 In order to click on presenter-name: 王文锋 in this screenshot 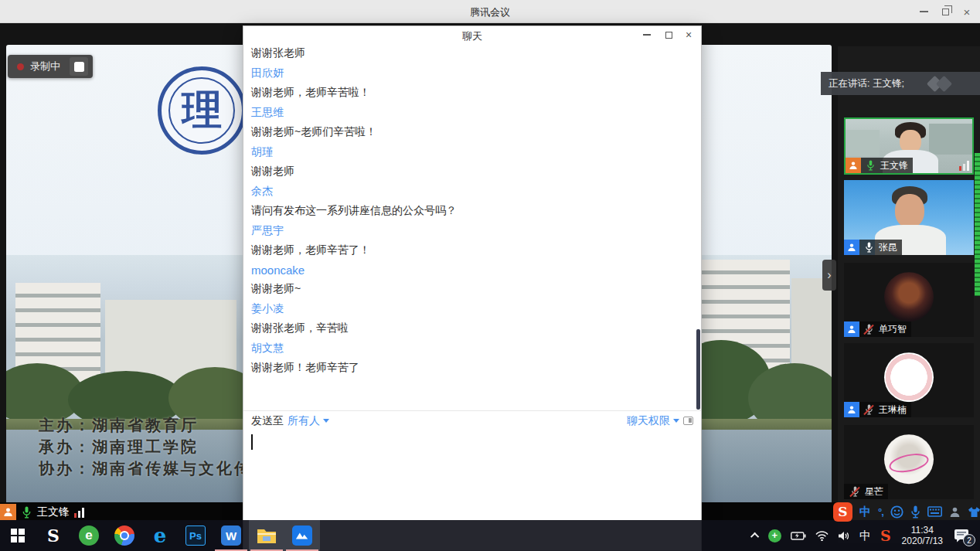, I will do `click(53, 512)`.